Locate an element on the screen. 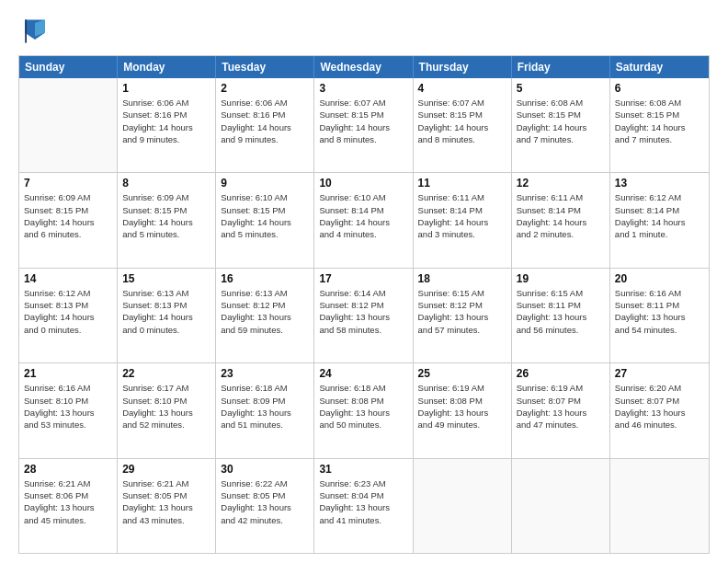 Image resolution: width=728 pixels, height=563 pixels. calendar-cell: 27Sunrise: 6:20 AM Sunset: 8:07 PM Dayli… is located at coordinates (660, 410).